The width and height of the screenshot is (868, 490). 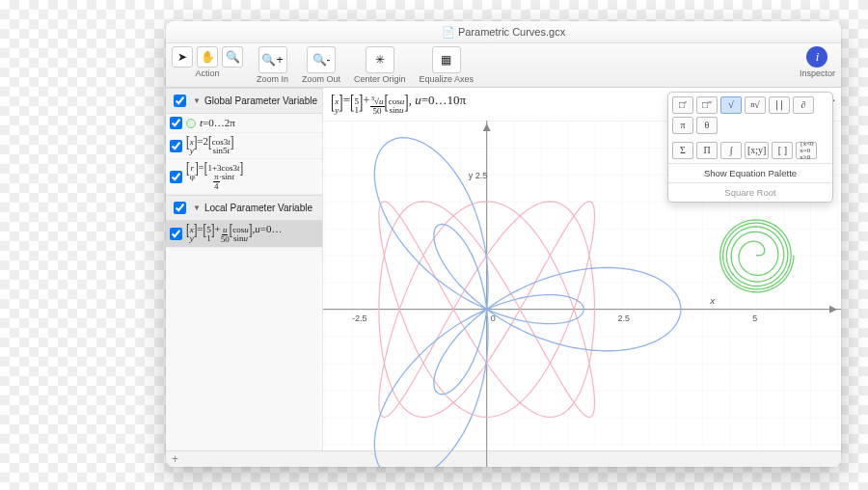 I want to click on sidebar-global-header: ▼ Global Parameter Variable, so click(x=244, y=100).